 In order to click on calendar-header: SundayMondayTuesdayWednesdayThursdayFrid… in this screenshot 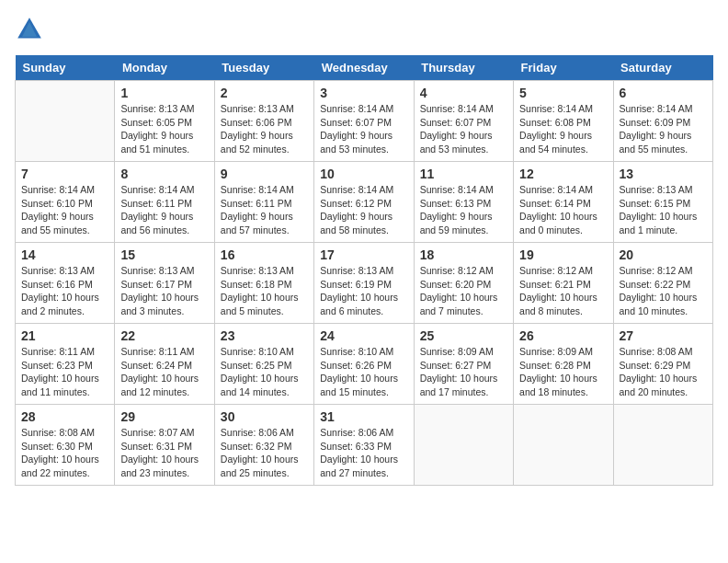, I will do `click(364, 68)`.